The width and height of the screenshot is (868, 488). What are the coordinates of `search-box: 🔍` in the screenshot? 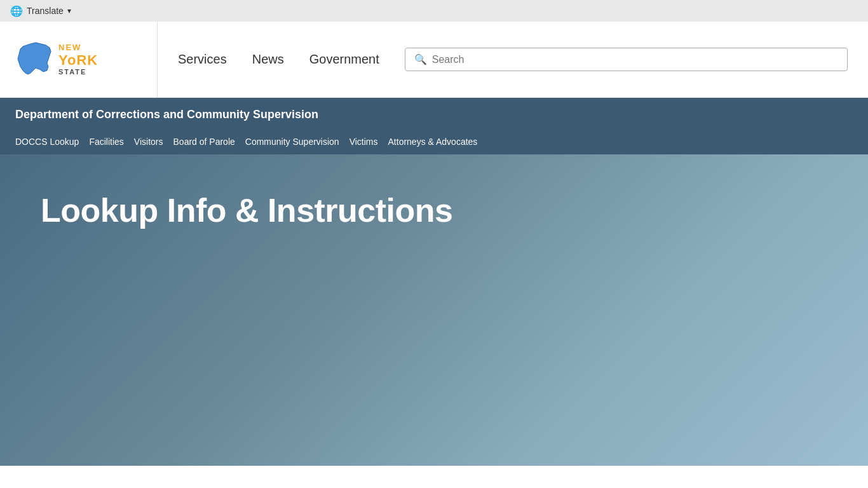 It's located at (627, 60).